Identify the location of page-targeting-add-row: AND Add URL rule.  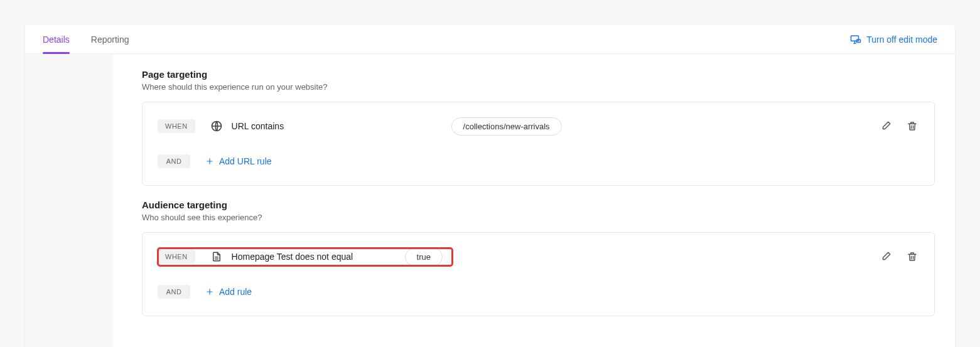
(539, 161).